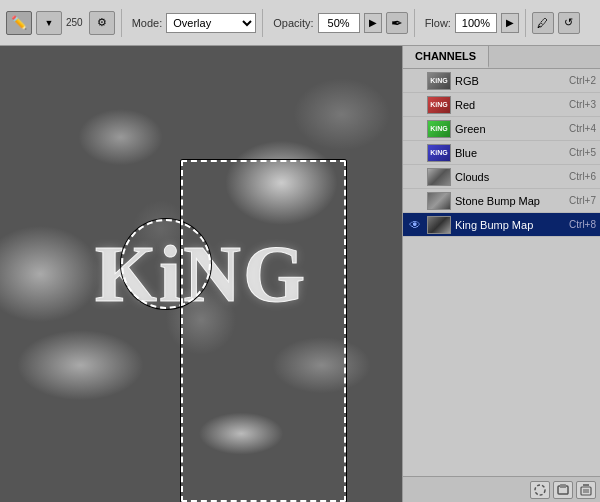 The height and width of the screenshot is (502, 600). I want to click on shortcut-stone: Ctrl+7, so click(582, 200).